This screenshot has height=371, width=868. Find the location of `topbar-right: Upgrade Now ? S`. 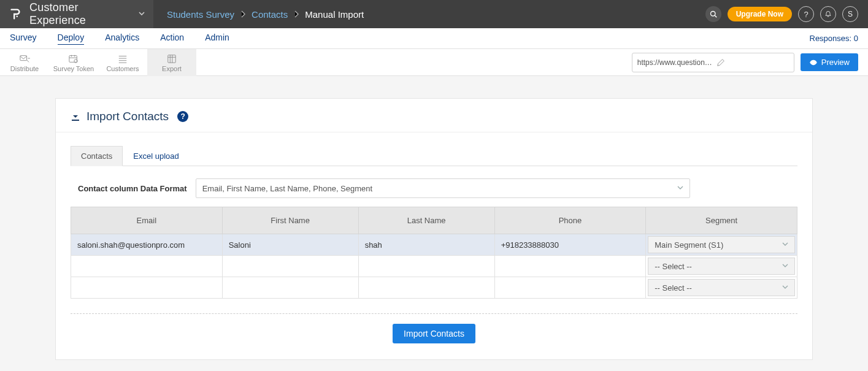

topbar-right: Upgrade Now ? S is located at coordinates (786, 14).